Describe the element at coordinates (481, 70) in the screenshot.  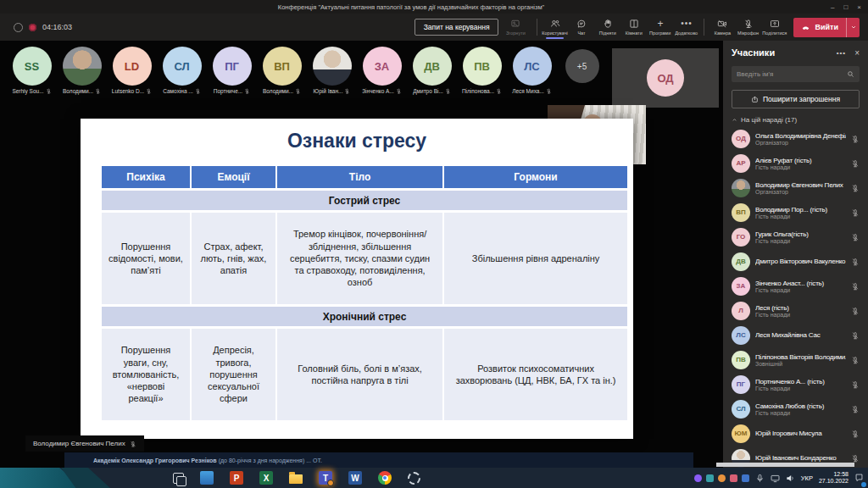
I see `filmstrip-participant: ПВ Піліпонова...` at that location.